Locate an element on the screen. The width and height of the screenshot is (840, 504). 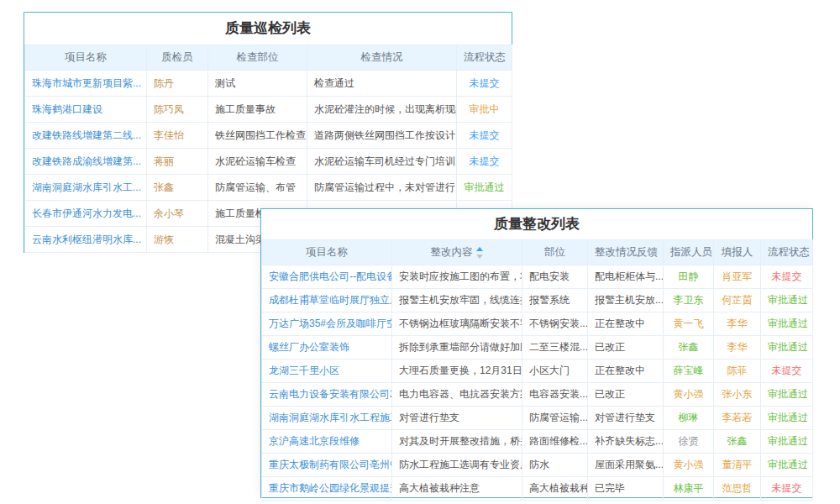
col-header-situation: 检查情况 is located at coordinates (382, 58).